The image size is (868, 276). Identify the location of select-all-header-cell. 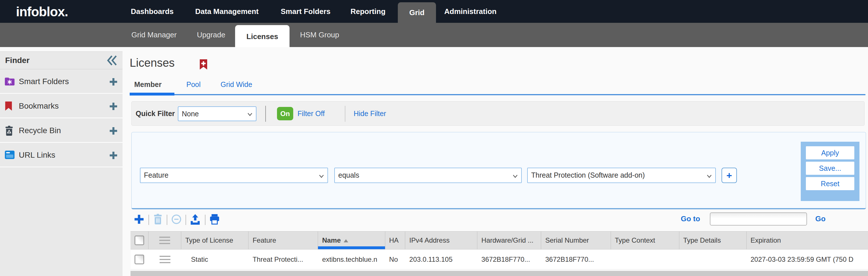
(140, 240).